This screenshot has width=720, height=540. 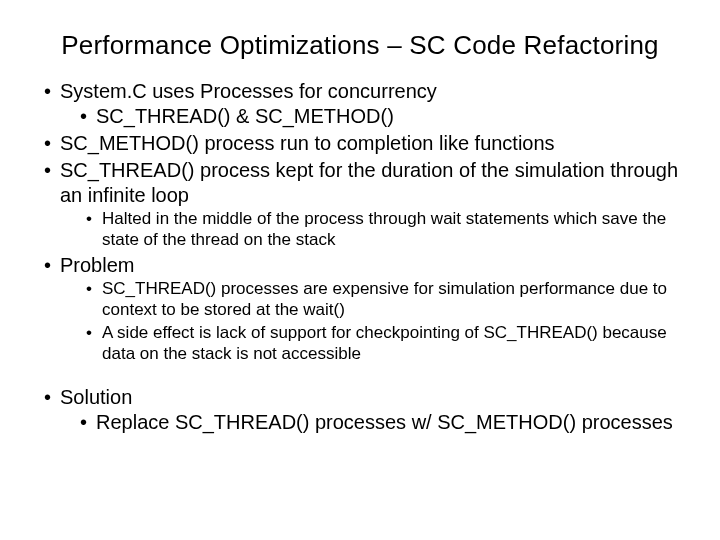 What do you see at coordinates (393, 230) in the screenshot?
I see `sub-list: Halted in the middle of the process thro…` at bounding box center [393, 230].